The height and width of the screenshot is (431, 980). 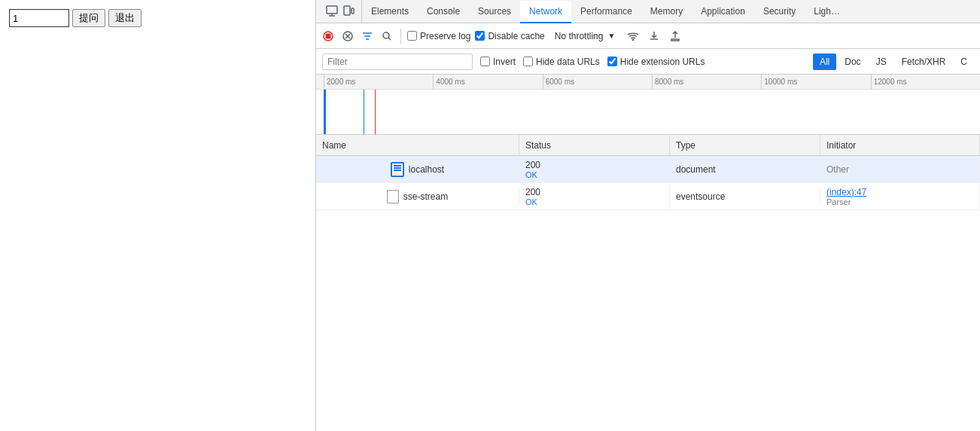 What do you see at coordinates (852, 62) in the screenshot?
I see `filter-doc-button: Doc` at bounding box center [852, 62].